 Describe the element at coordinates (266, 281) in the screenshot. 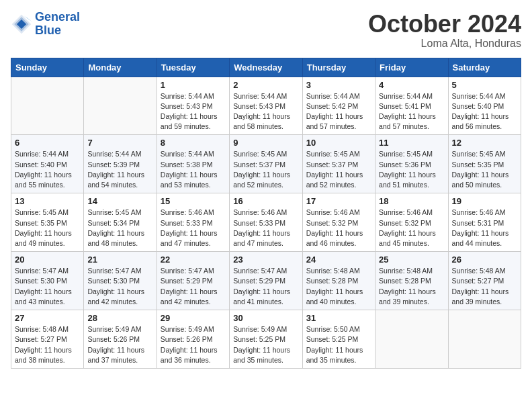

I see `calendar-cell: 23Sunrise: 5:47 AM Sunset: 5:29 PM Dayli…` at that location.